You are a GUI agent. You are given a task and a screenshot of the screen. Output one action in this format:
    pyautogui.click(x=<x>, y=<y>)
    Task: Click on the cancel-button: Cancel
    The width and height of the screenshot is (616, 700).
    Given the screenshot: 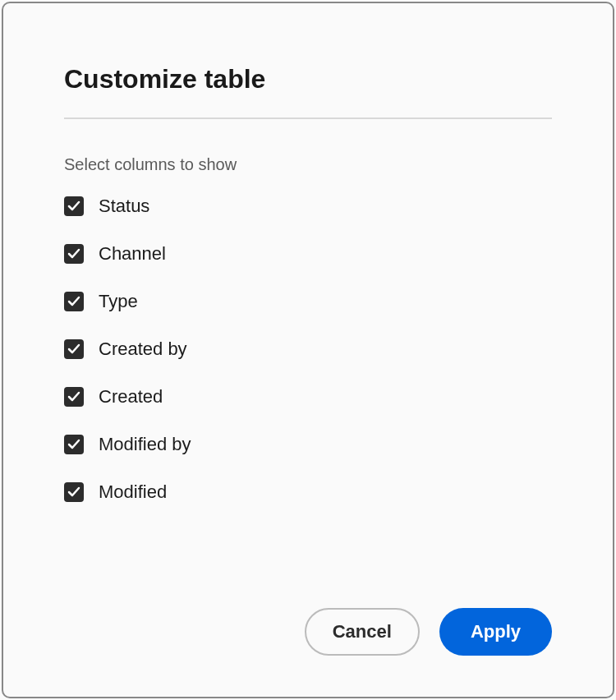 What is the action you would take?
    pyautogui.click(x=362, y=632)
    